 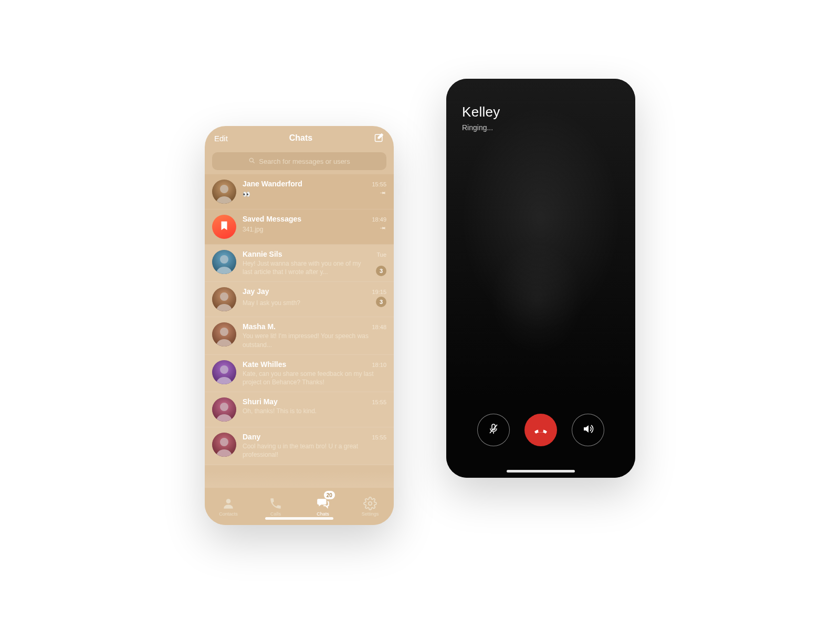 What do you see at coordinates (260, 402) in the screenshot?
I see `chat-name: Shuri May` at bounding box center [260, 402].